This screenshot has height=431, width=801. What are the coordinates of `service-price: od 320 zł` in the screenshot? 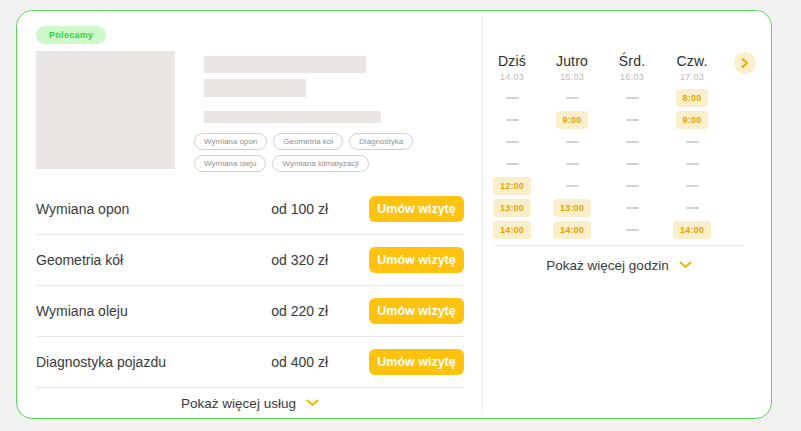 It's located at (300, 260).